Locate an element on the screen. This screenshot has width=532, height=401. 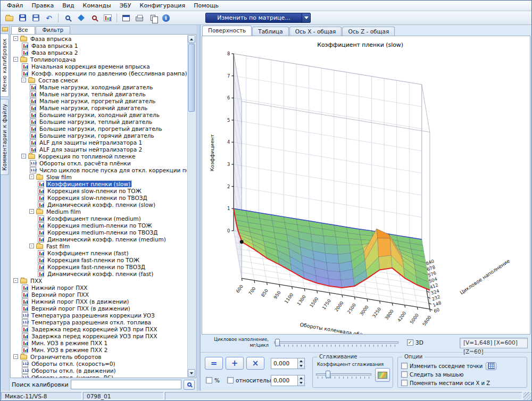
side-tab-file-comments: Комментарии к файлу is located at coordinates (5, 137).